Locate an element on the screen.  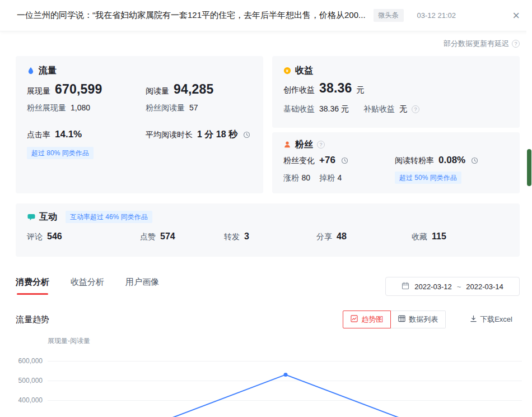
article-title: 一位兰州的同学说：“我在省妇幼家属院有一套121平的住宅，去年后半年想出售，价格… is located at coordinates (192, 16).